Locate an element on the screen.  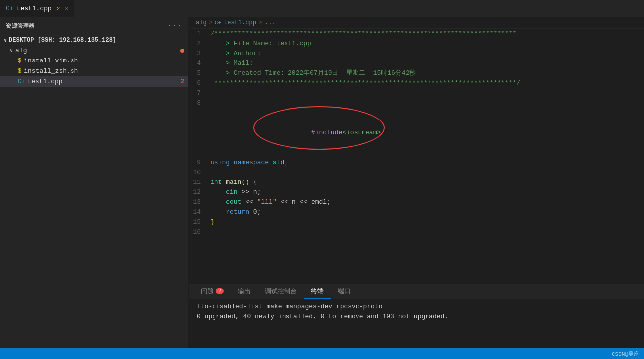
line-number: 16 is located at coordinates (199, 232).